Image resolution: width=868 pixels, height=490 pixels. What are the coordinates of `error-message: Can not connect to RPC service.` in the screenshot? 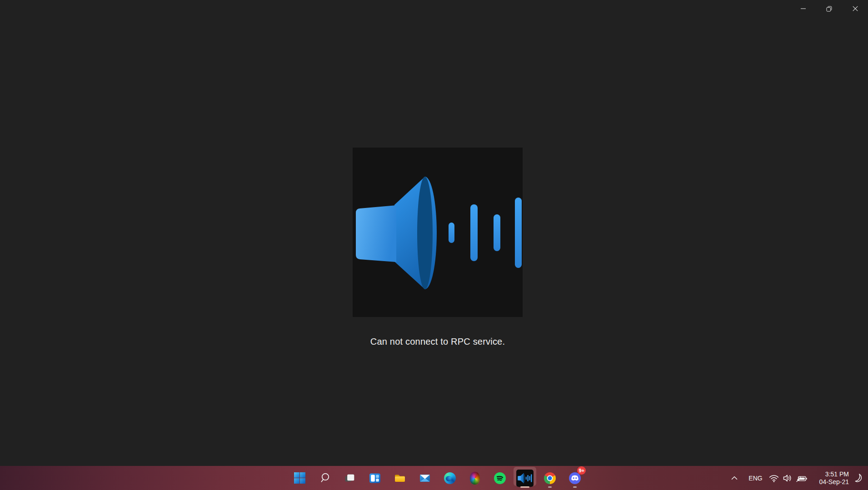 It's located at (438, 342).